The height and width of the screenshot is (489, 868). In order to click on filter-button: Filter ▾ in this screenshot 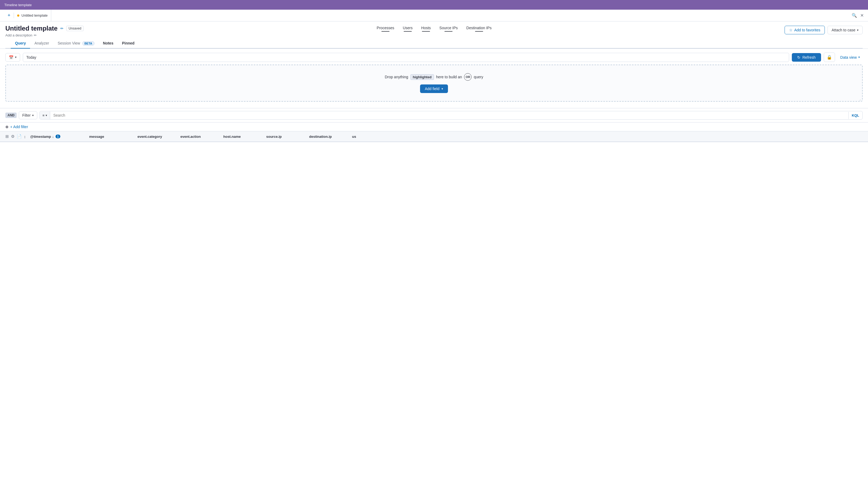, I will do `click(28, 115)`.